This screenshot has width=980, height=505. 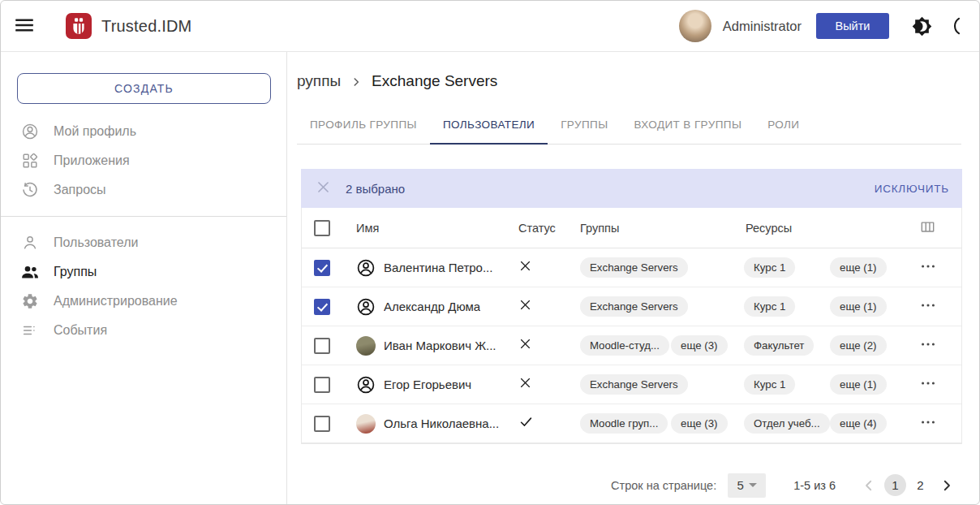 I want to click on table-row: Егор ЕгорьевичExchange ServersКурс 1еще …, so click(x=631, y=385).